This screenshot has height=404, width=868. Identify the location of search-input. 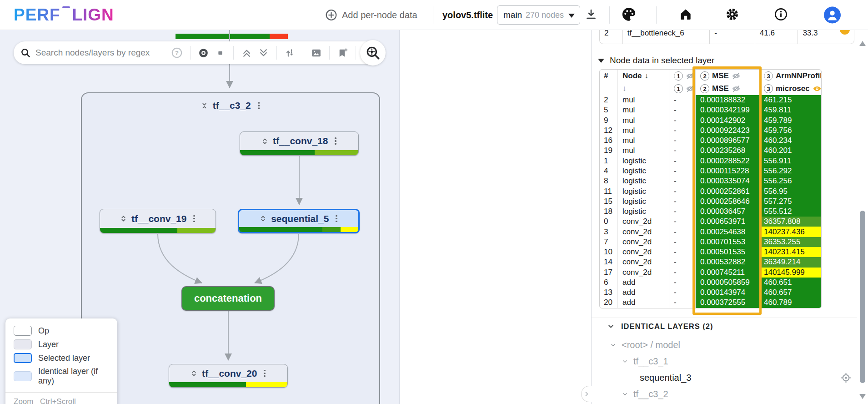
(102, 53).